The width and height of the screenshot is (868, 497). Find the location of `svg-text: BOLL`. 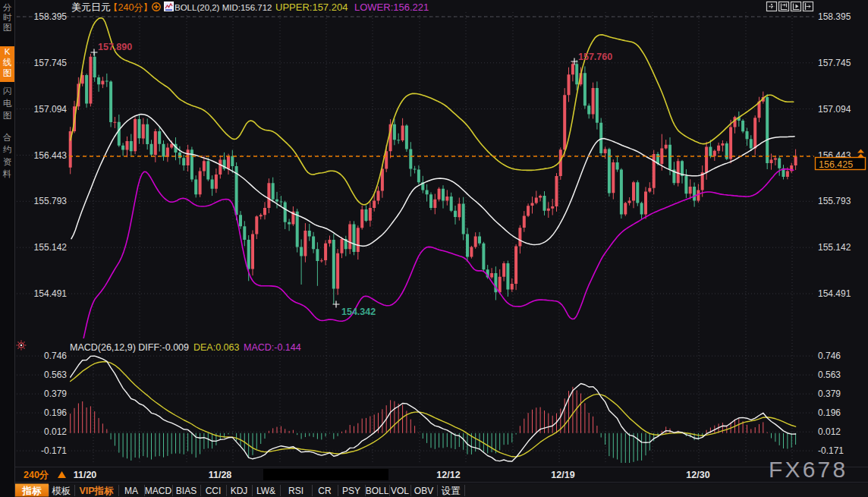

svg-text: BOLL is located at coordinates (378, 491).